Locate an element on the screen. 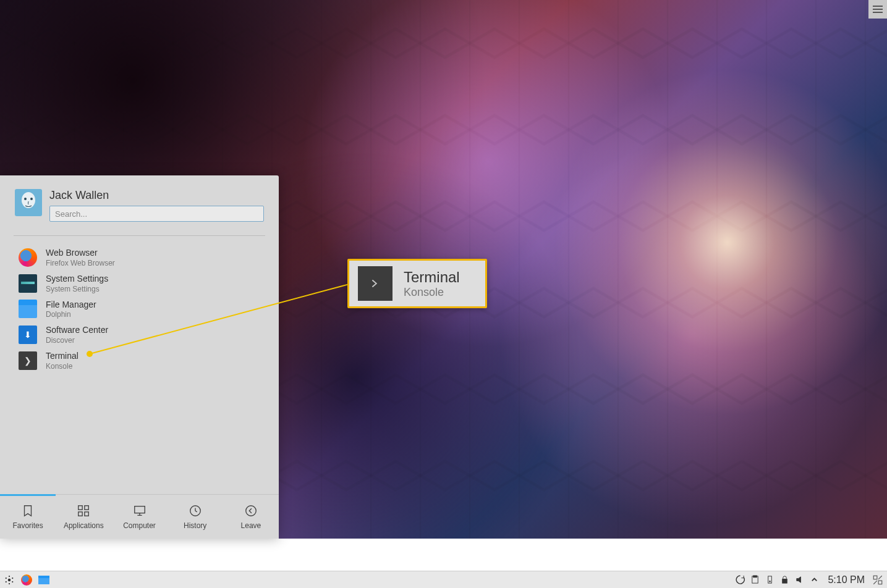  tab-computer: Computer is located at coordinates (139, 516).